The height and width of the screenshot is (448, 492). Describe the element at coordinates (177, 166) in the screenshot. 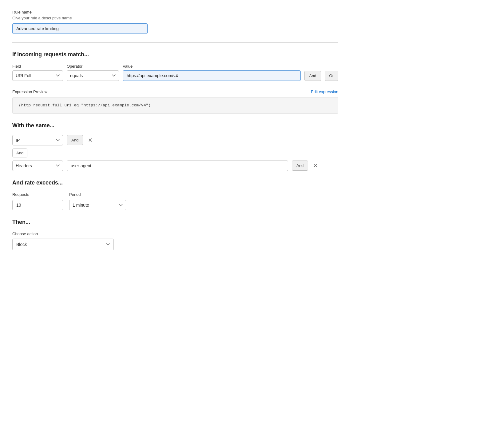

I see `headers-value-input` at that location.